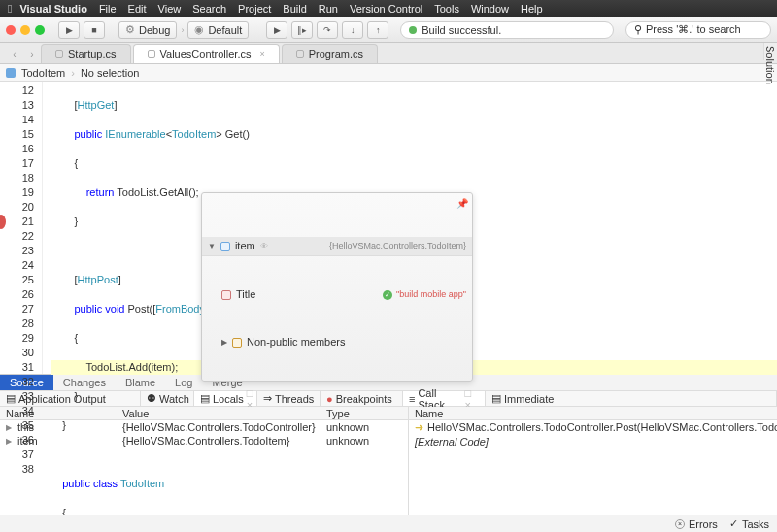  I want to click on datatip-value: "build mobile app", so click(431, 295).